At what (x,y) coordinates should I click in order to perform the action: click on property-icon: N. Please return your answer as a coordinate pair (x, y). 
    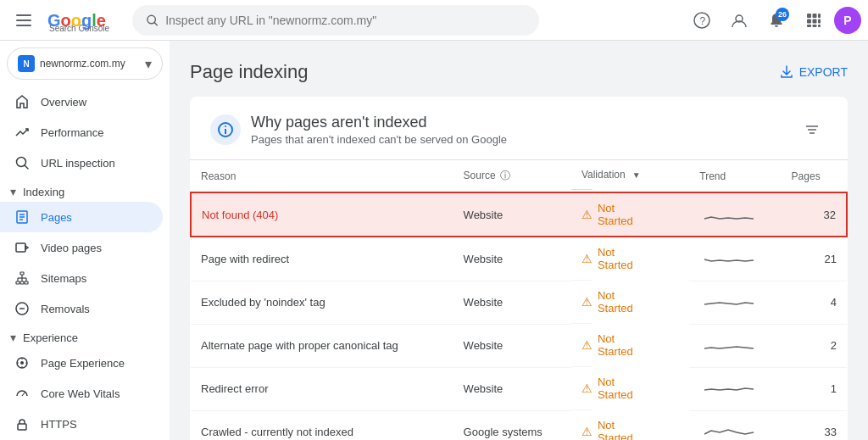
    Looking at the image, I should click on (26, 64).